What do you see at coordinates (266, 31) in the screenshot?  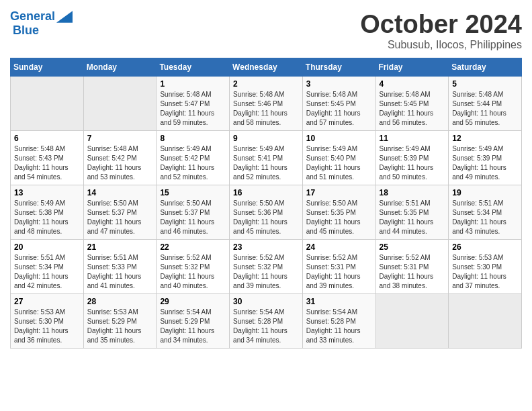 I see `page-header: General Blue October 2024 Subusub, Iloco…` at bounding box center [266, 31].